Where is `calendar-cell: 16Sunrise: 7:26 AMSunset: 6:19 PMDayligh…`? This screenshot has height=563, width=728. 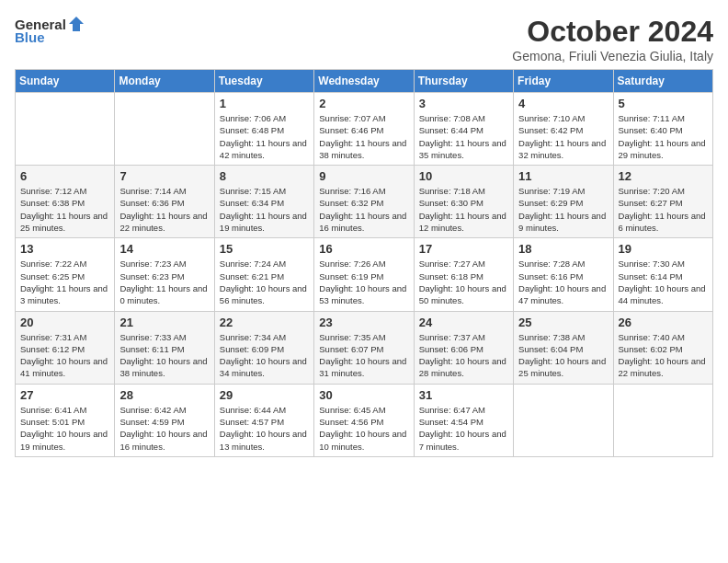
calendar-cell: 16Sunrise: 7:26 AMSunset: 6:19 PMDayligh… is located at coordinates (364, 274).